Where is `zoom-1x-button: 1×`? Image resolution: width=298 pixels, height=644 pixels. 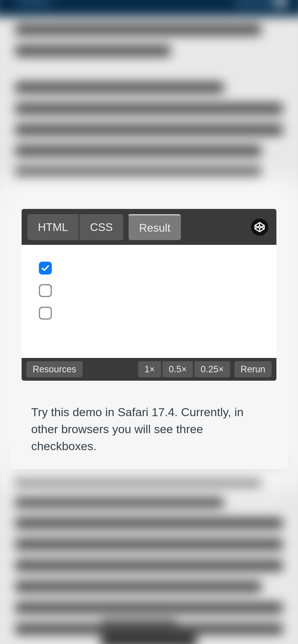 zoom-1x-button: 1× is located at coordinates (150, 369).